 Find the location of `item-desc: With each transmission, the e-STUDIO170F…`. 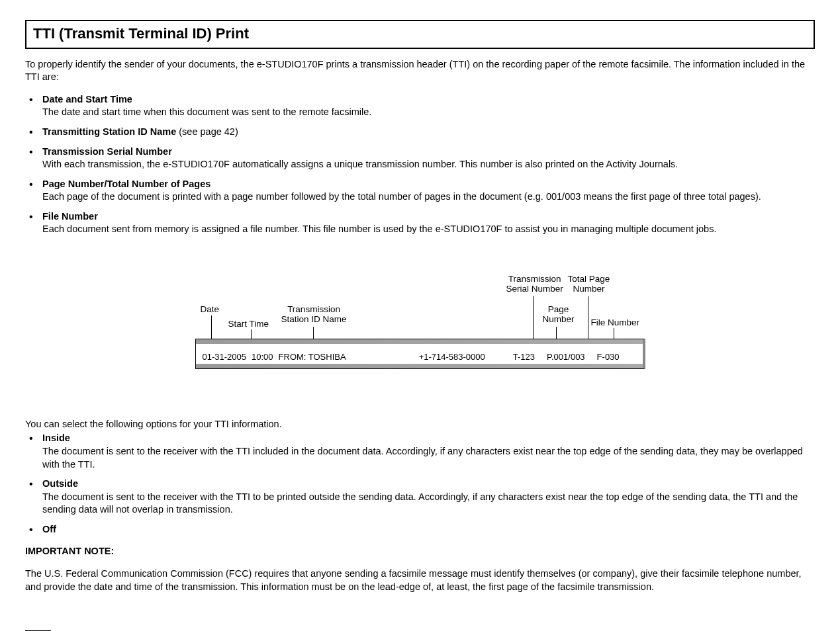

item-desc: With each transmission, the e-STUDIO170F… is located at coordinates (429, 165).